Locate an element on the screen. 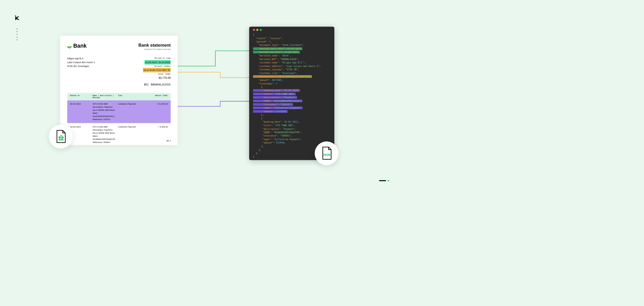 Image resolution: width=644 pixels, height=306 pixels. page-indicator is located at coordinates (168, 141).